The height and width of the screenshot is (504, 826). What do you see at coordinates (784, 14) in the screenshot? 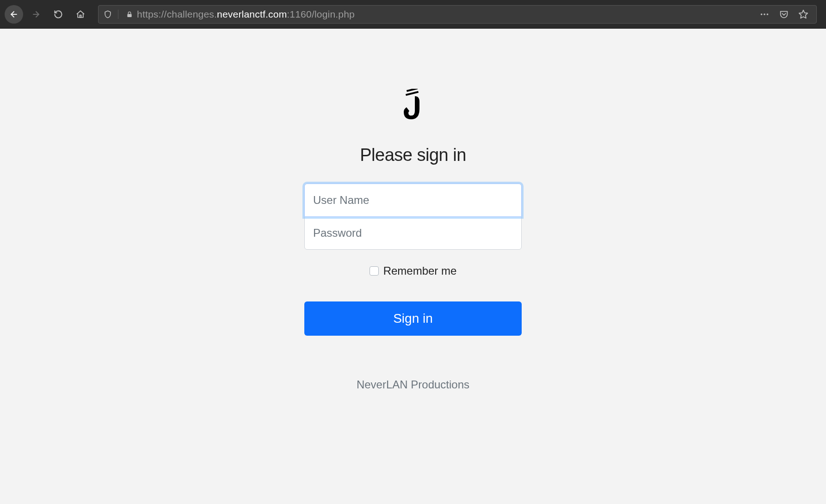
I see `pocket-button` at bounding box center [784, 14].